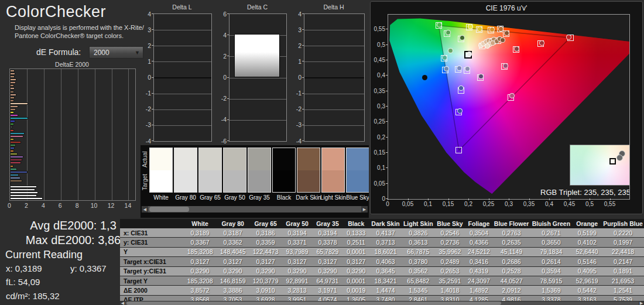 The width and height of the screenshot is (644, 305). What do you see at coordinates (111, 205) in the screenshot?
I see `deltae-x-tick: 12` at bounding box center [111, 205].